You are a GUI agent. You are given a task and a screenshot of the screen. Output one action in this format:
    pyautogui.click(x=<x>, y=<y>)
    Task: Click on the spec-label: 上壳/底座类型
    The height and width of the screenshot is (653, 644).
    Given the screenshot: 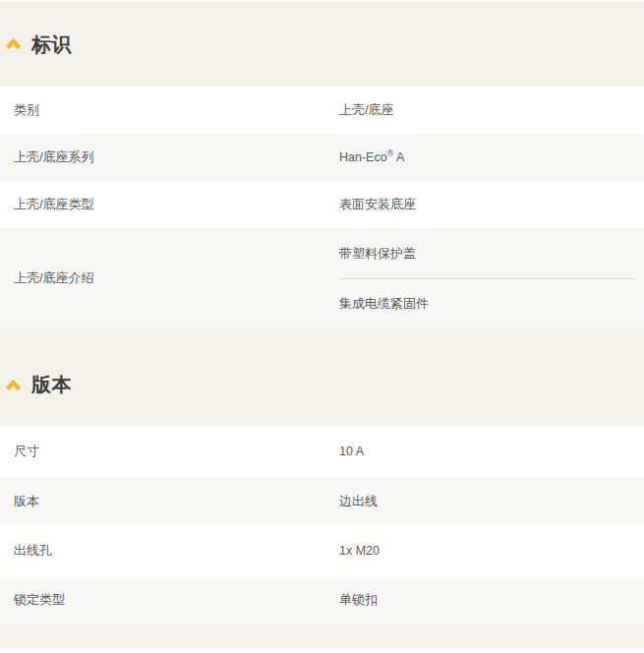 What is the action you would take?
    pyautogui.click(x=169, y=205)
    